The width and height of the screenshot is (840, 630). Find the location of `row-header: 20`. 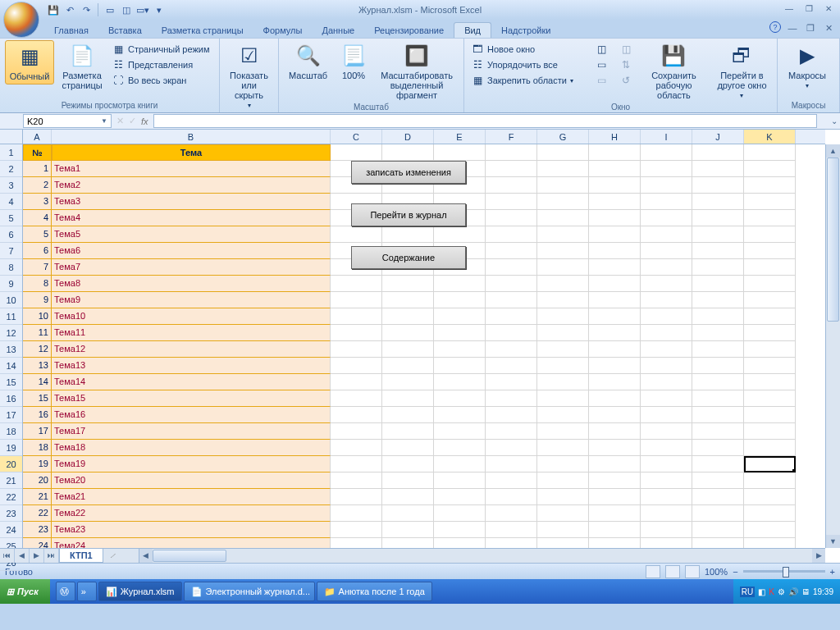

row-header: 20 is located at coordinates (11, 464).